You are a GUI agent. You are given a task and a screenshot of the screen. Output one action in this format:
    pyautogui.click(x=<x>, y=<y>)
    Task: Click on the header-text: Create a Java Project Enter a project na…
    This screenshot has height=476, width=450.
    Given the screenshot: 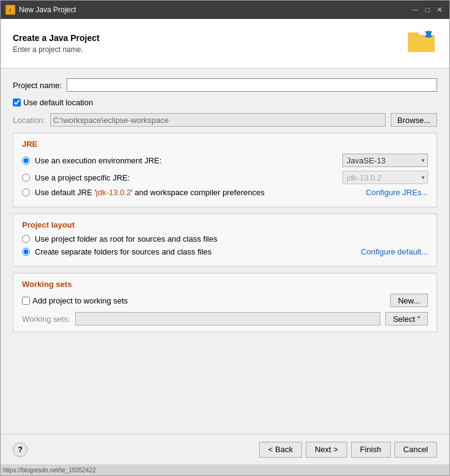 What is the action you would take?
    pyautogui.click(x=56, y=43)
    